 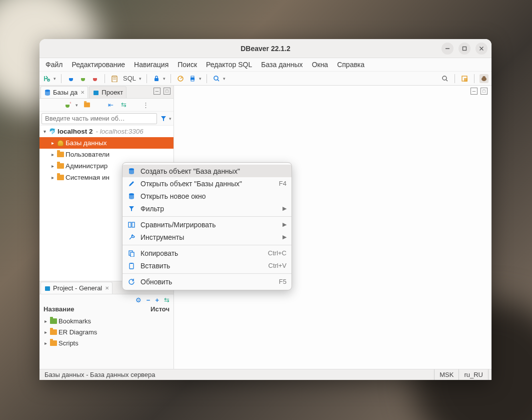 What do you see at coordinates (187, 65) in the screenshot?
I see `menu-search: Поиск` at bounding box center [187, 65].